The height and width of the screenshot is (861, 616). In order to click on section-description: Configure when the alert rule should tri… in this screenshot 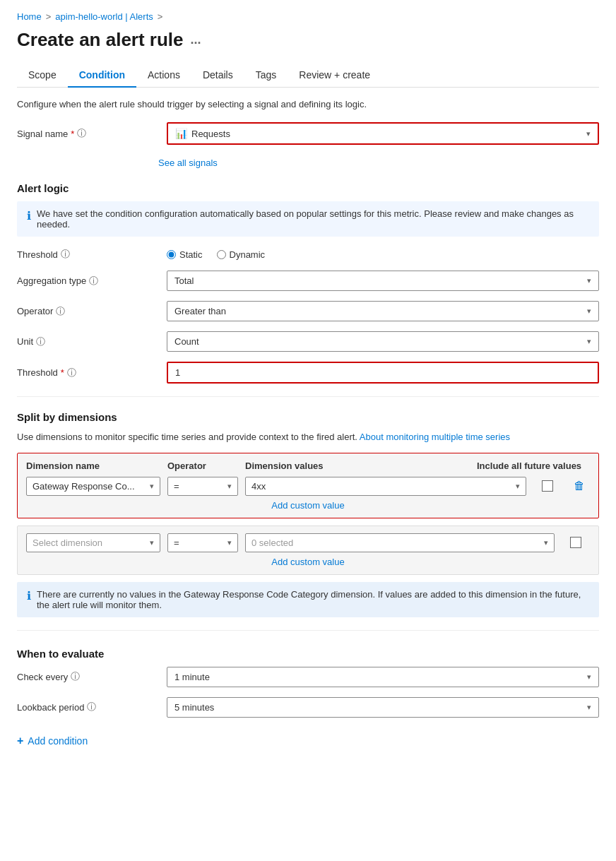, I will do `click(308, 105)`.